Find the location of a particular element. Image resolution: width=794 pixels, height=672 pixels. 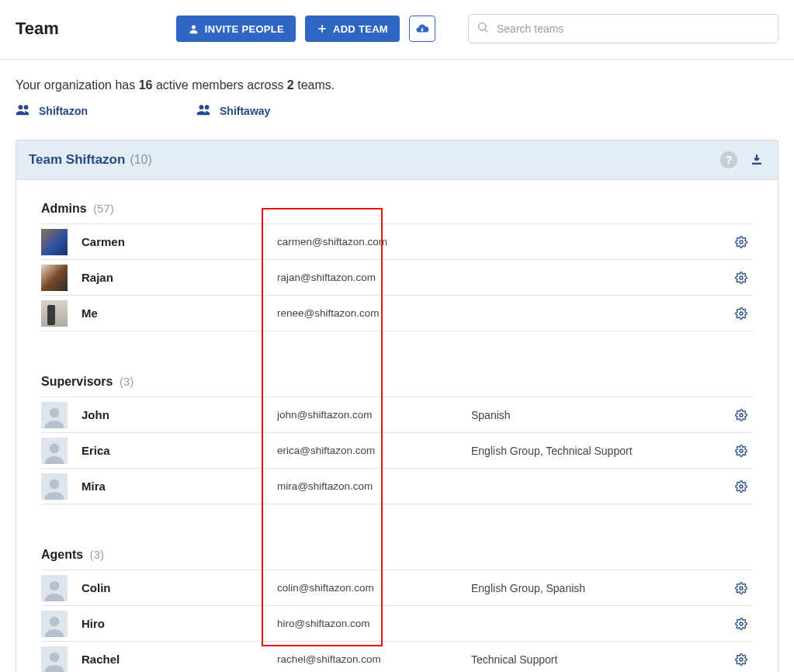

member-name: Hiro is located at coordinates (172, 624).